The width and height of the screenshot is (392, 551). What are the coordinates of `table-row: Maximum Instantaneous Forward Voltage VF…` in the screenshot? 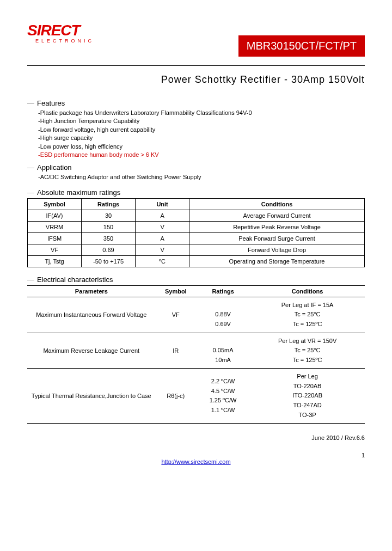 It's located at (196, 315).